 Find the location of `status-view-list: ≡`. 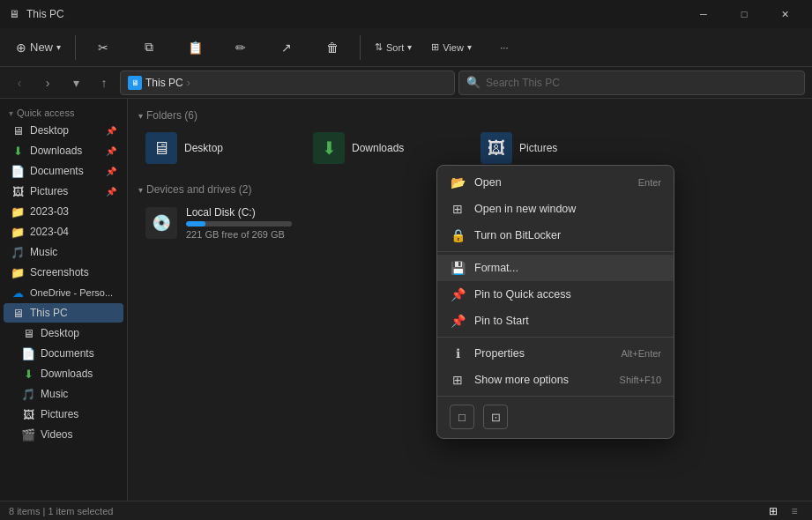

status-view-list: ≡ is located at coordinates (794, 511).